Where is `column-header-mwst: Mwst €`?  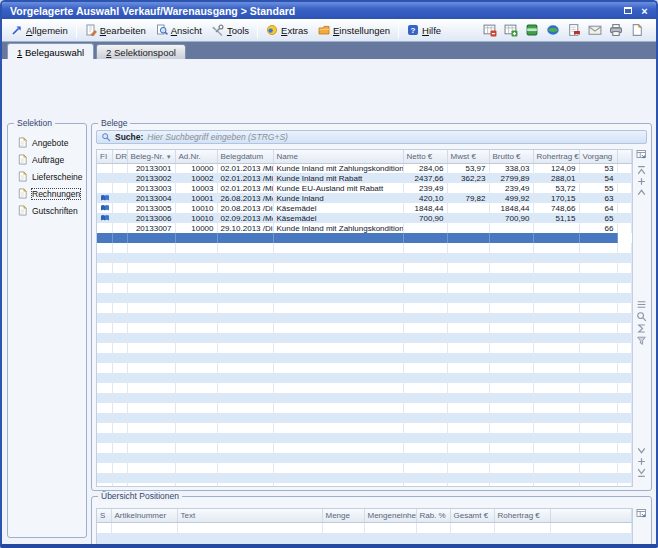
column-header-mwst: Mwst € is located at coordinates (468, 156).